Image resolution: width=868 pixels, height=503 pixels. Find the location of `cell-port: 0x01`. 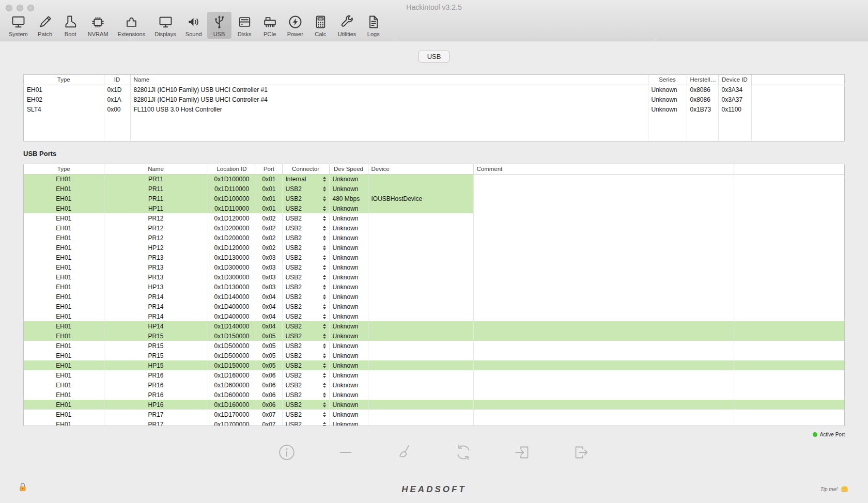

cell-port: 0x01 is located at coordinates (269, 179).